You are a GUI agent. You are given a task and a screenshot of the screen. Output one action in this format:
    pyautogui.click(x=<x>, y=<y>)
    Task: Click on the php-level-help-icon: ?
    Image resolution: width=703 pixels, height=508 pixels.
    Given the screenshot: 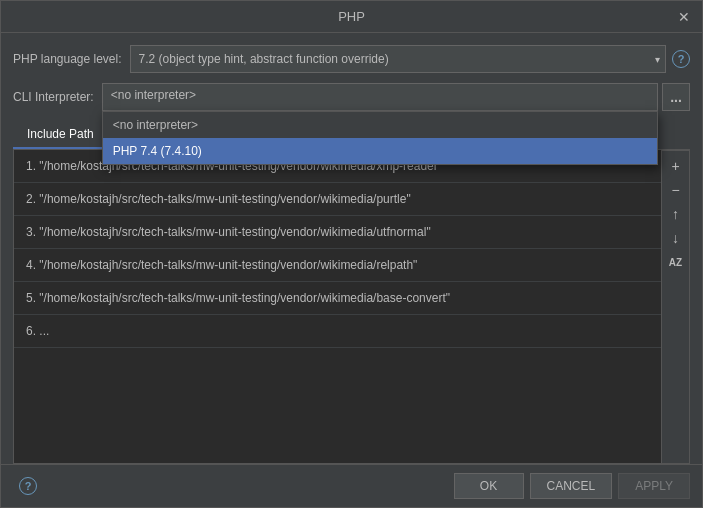 What is the action you would take?
    pyautogui.click(x=681, y=59)
    